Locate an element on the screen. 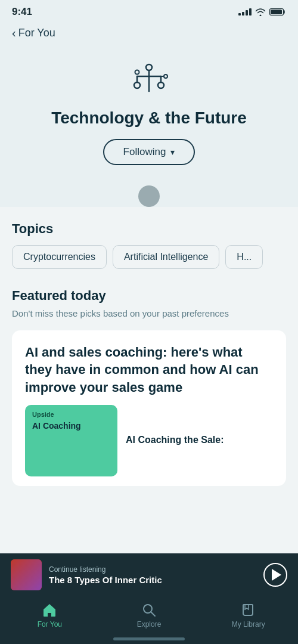 The image size is (298, 644). chevron-down-icon: ▾ is located at coordinates (173, 152).